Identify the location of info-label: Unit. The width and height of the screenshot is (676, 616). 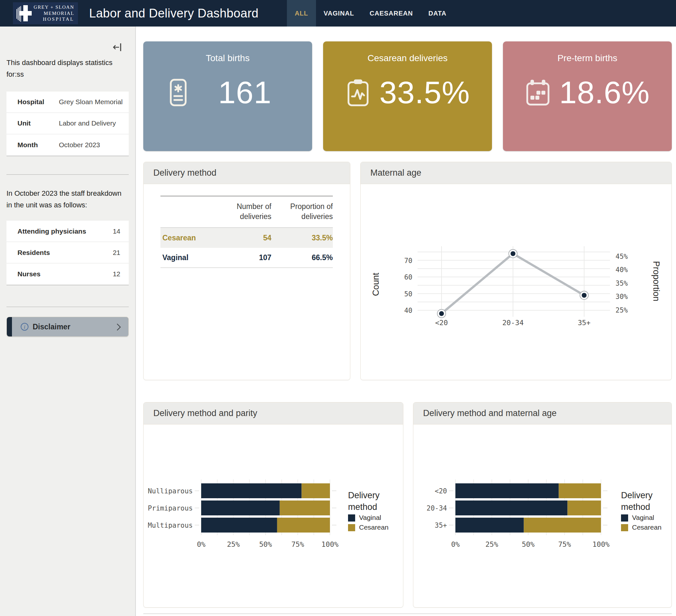
(38, 123).